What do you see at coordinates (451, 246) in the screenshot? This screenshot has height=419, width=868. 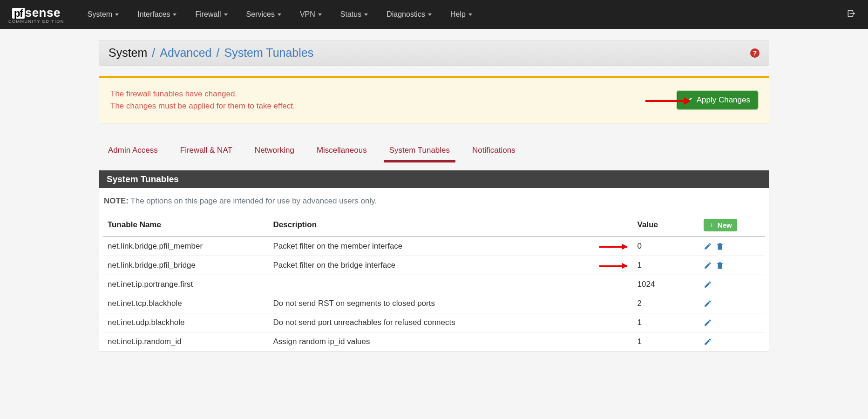 I see `tunable-description: Packet filter on the member interface` at bounding box center [451, 246].